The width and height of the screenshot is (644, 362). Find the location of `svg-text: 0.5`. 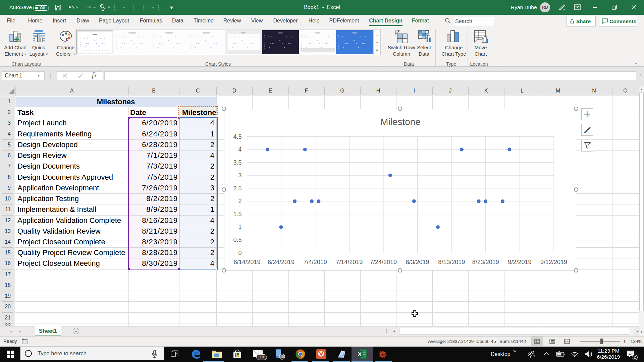

svg-text: 0.5 is located at coordinates (237, 240).